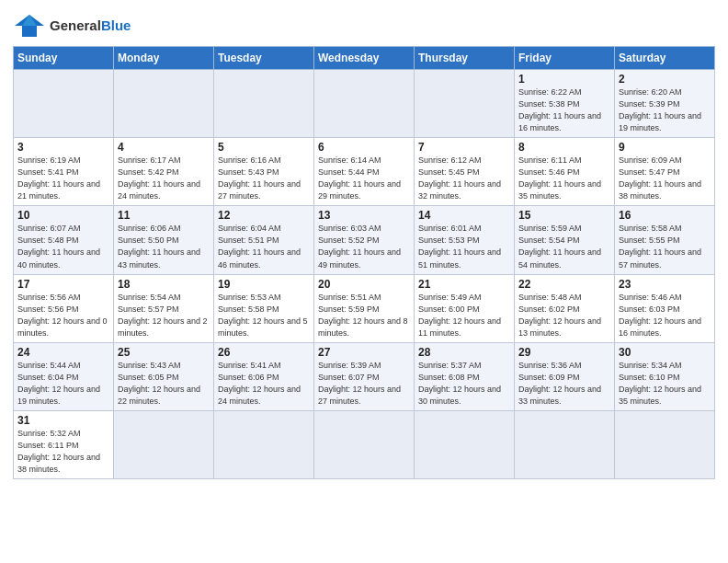 The height and width of the screenshot is (563, 728). What do you see at coordinates (265, 308) in the screenshot?
I see `calendar-cell: 19Sunrise: 5:53 AM Sunset: 5:58 PM Dayli…` at bounding box center [265, 308].